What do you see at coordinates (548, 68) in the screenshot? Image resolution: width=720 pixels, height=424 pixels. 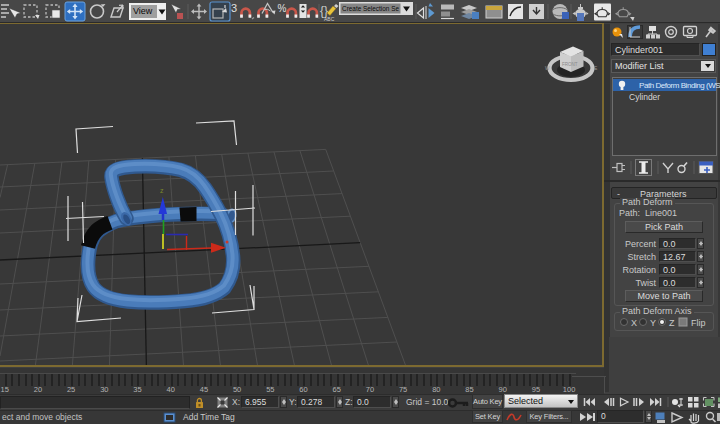 I see `svg-text: W` at bounding box center [548, 68].